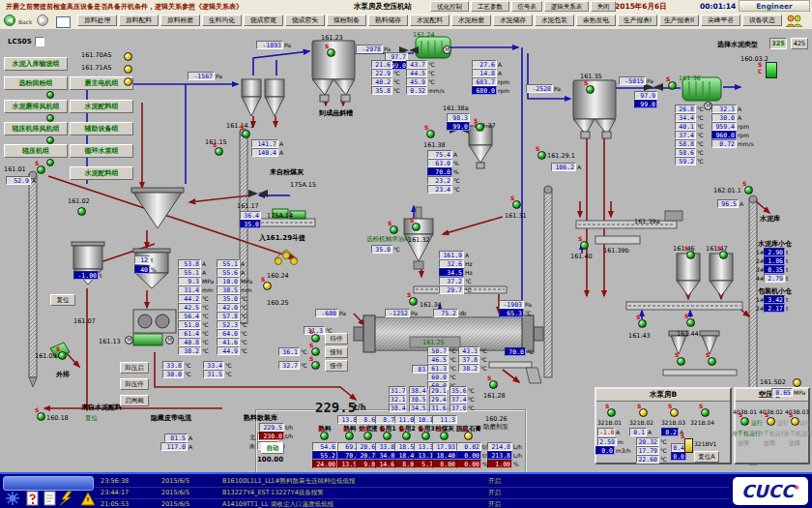 The image size is (812, 508). Describe the element at coordinates (66, 498) in the screenshot. I see `lightning-icon` at that location.